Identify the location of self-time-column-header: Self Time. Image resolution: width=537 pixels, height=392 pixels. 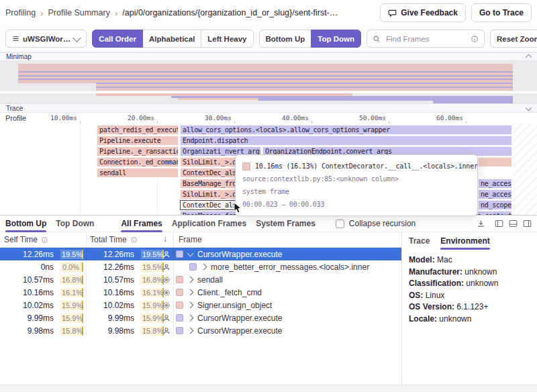
(26, 240).